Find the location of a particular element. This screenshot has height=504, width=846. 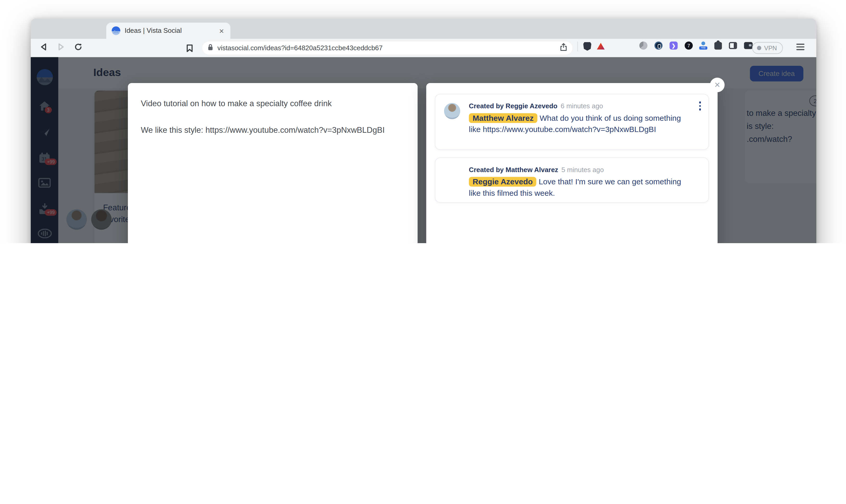

share-icon is located at coordinates (563, 48).